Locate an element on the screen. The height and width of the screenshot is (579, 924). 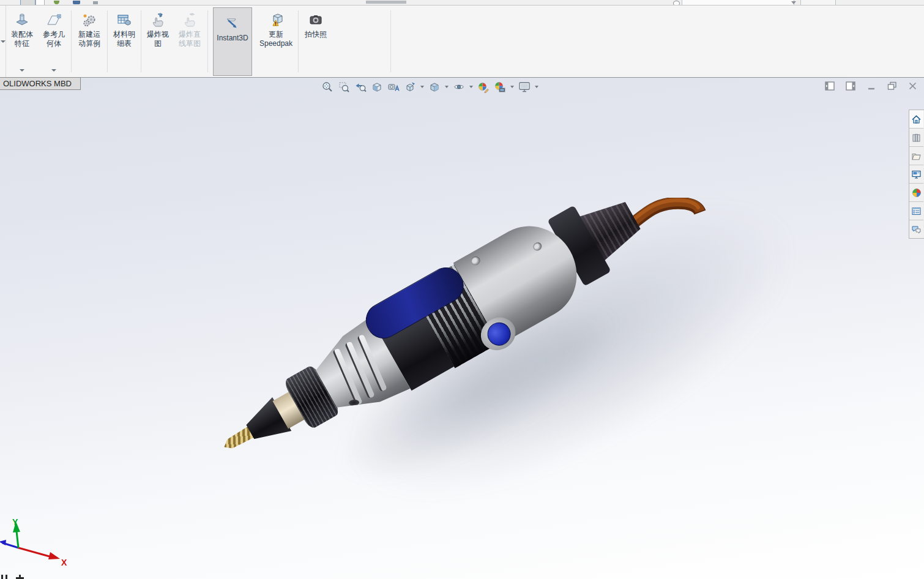
view-palette-icon is located at coordinates (917, 174).